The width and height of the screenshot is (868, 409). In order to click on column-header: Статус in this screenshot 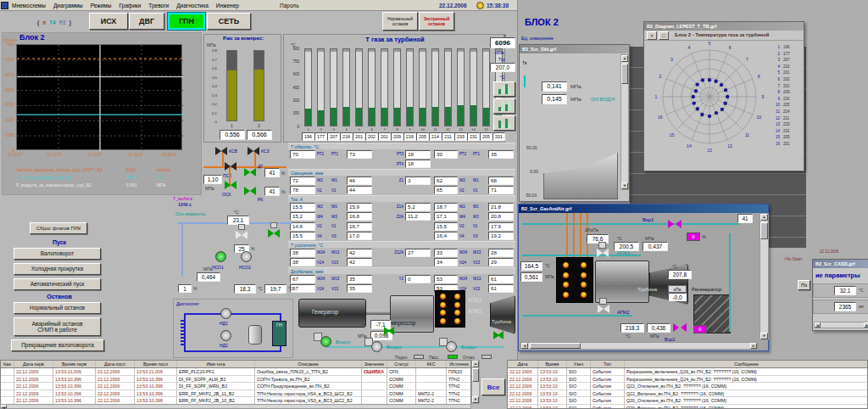, I will do `click(402, 364)`.